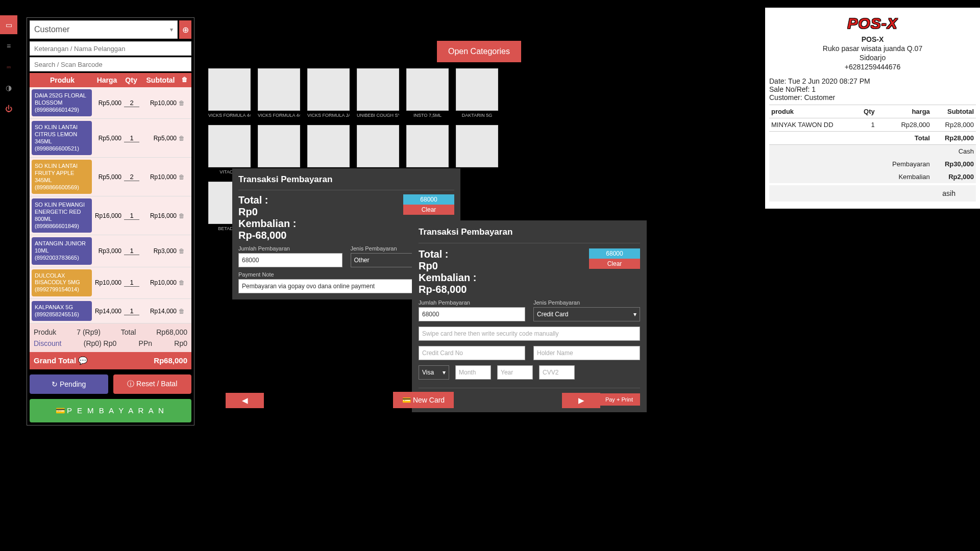  I want to click on jumlah-input, so click(290, 260).